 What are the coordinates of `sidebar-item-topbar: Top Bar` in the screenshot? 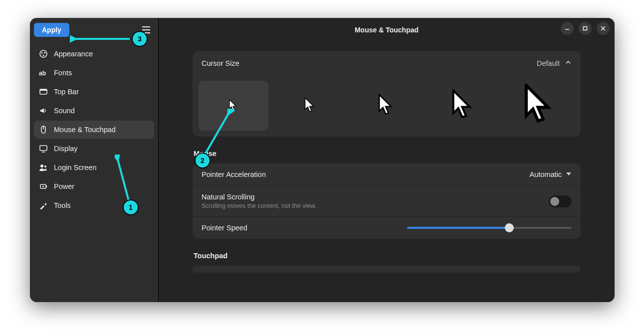 It's located at (94, 92).